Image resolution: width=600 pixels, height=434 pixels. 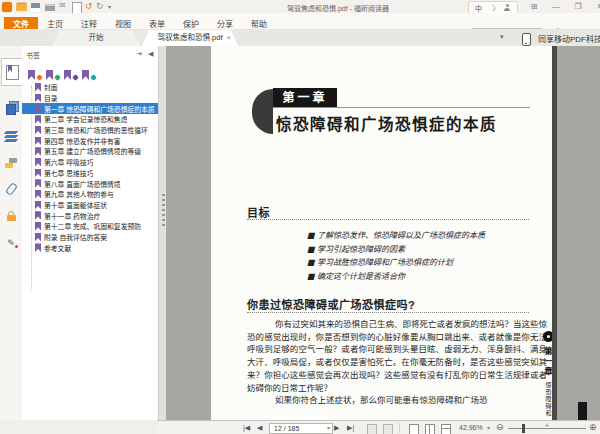 I want to click on bookmark-item: 第十章 直面躯体症状, so click(x=90, y=206).